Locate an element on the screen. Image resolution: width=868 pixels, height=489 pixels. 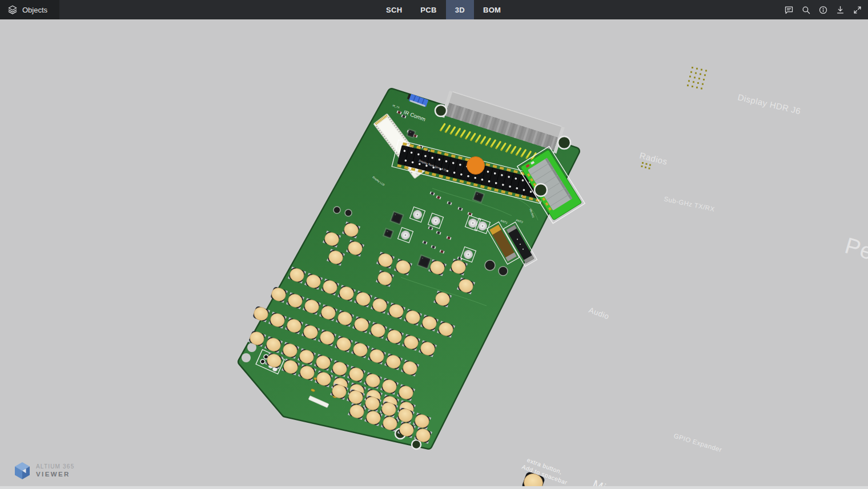
layers-icon is located at coordinates (13, 10).